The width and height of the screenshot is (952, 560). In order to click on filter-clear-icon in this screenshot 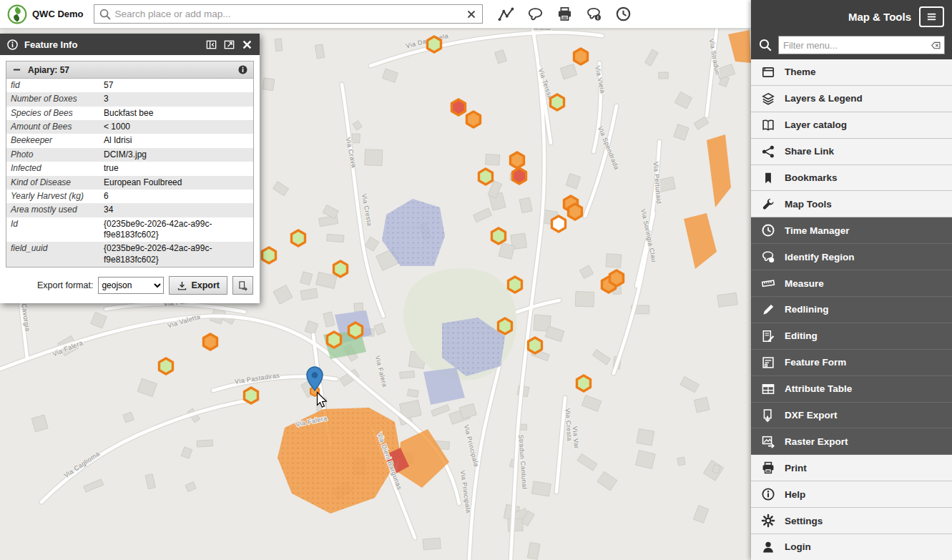, I will do `click(936, 46)`.